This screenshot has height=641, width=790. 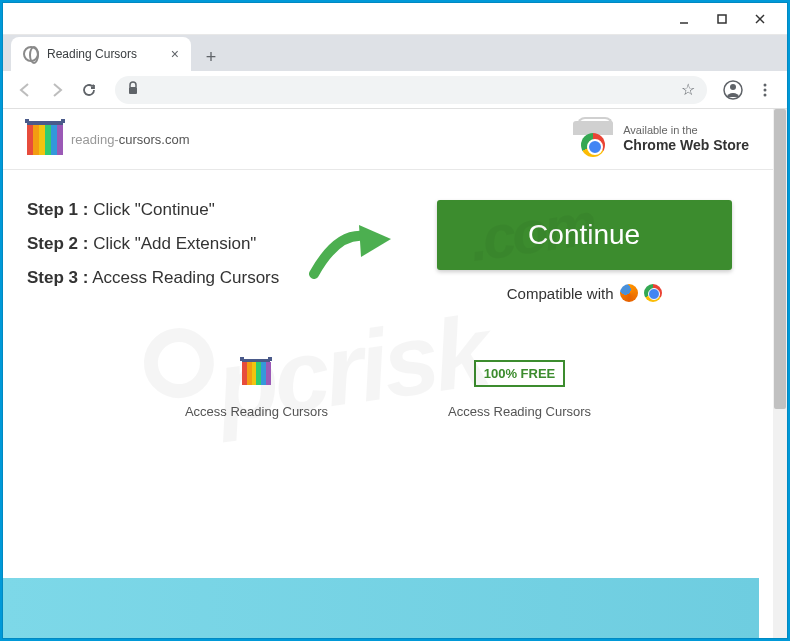 I want to click on bookmark-star-icon: ☆, so click(x=688, y=90).